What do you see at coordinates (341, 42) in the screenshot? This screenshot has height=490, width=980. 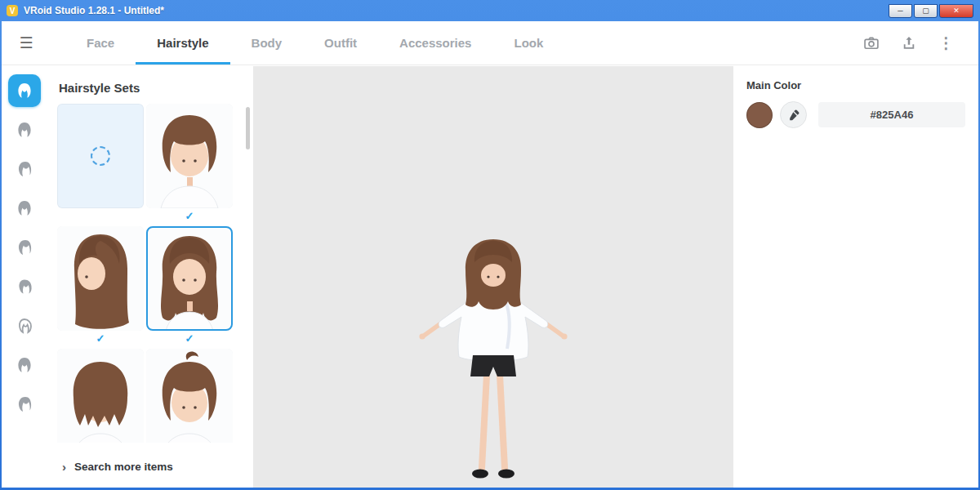 I see `tab-outfit: Outfit` at bounding box center [341, 42].